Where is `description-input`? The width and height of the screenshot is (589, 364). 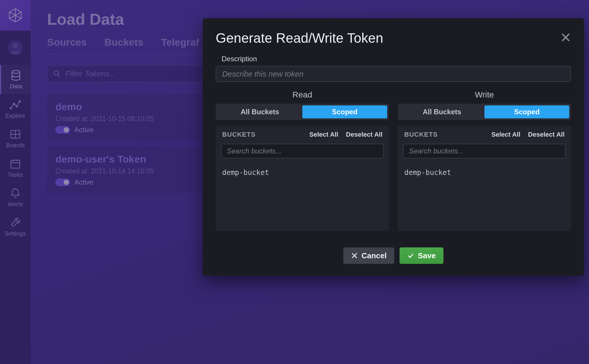 description-input is located at coordinates (393, 74).